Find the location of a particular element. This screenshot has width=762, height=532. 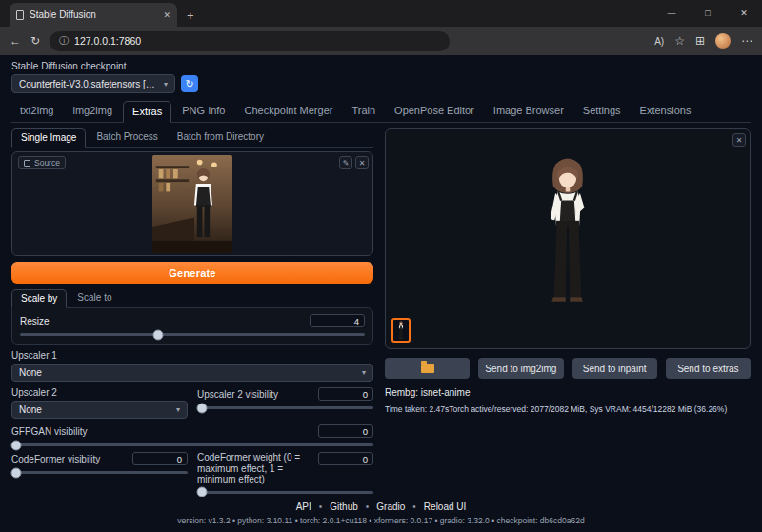

codeformer-weight-handle is located at coordinates (202, 493).